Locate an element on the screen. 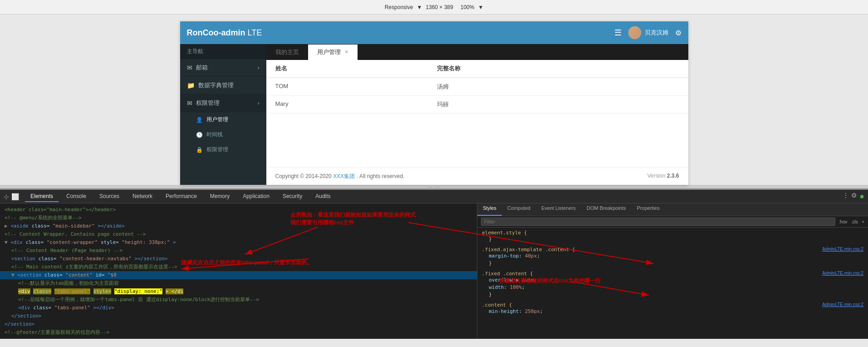  devtools-tab-performance: Performance is located at coordinates (181, 197).